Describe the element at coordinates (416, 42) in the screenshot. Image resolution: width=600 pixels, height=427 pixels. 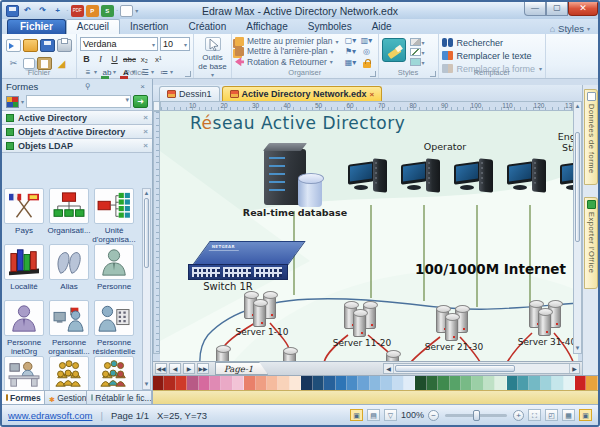
I see `fill-style-icon` at that location.